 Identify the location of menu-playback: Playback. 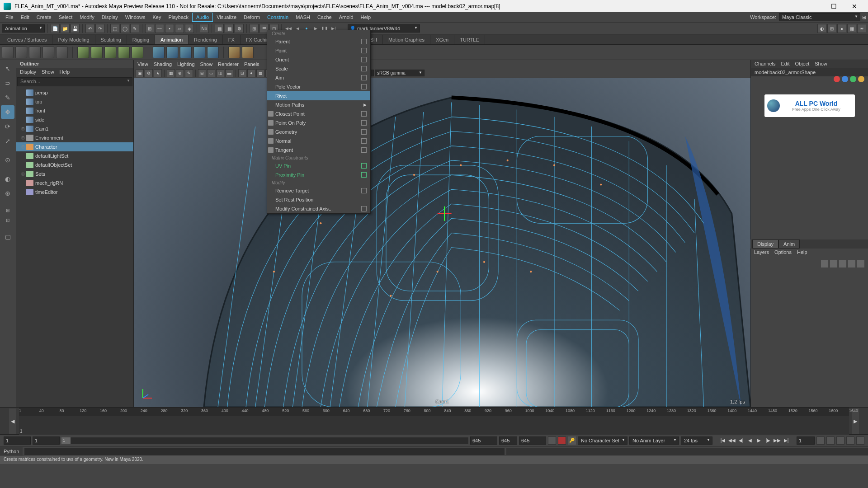
(178, 17).